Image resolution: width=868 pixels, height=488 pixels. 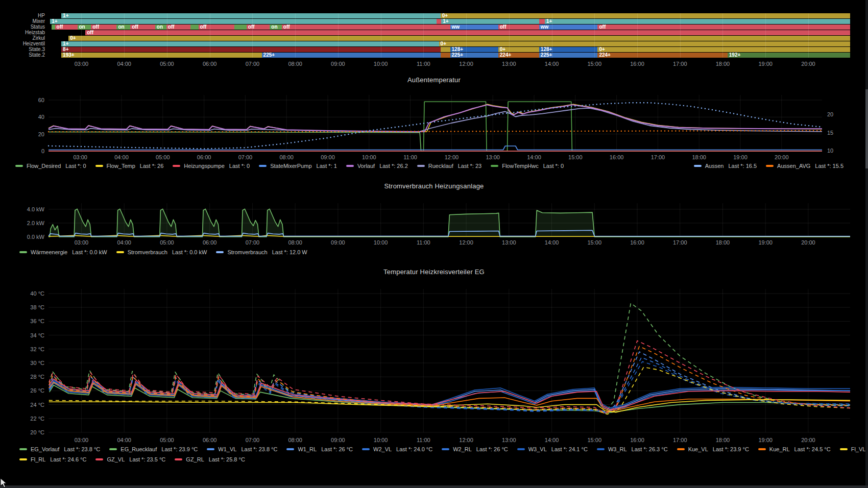 I want to click on legend-series-name: W3_VL, so click(x=538, y=449).